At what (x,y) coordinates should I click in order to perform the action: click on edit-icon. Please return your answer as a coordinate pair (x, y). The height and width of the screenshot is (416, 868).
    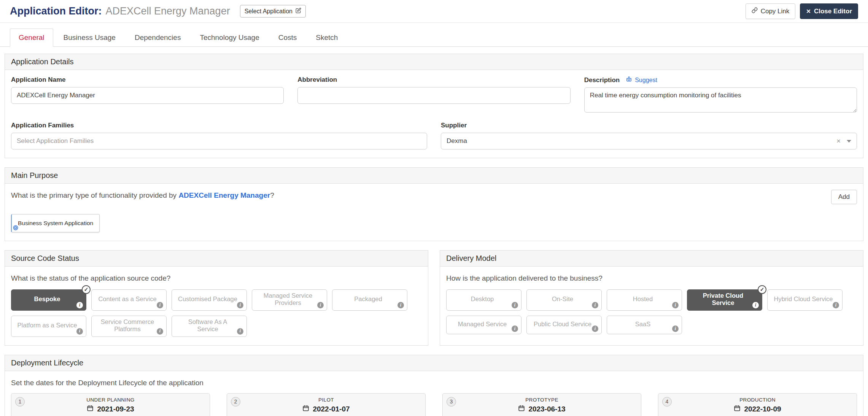
    Looking at the image, I should click on (298, 11).